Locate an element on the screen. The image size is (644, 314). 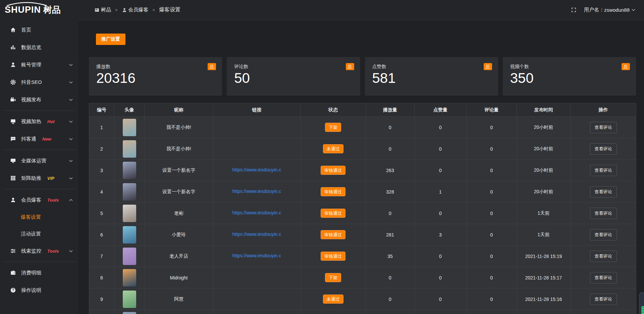
cell-id: 9 is located at coordinates (102, 299).